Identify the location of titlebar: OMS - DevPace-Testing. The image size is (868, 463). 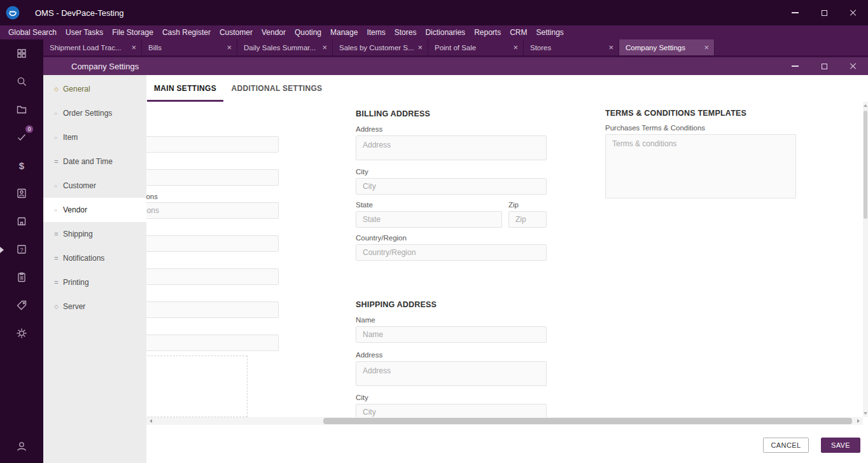
(434, 13).